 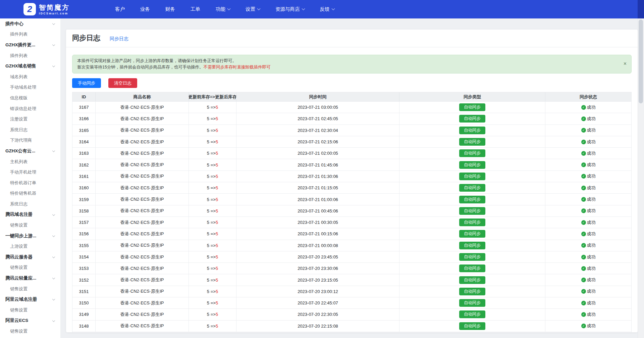 What do you see at coordinates (352, 314) in the screenshot?
I see `table-row: 3149 香港·CN2·ECS·原生IP 5 => 5 2023-07-20 2…` at bounding box center [352, 314].